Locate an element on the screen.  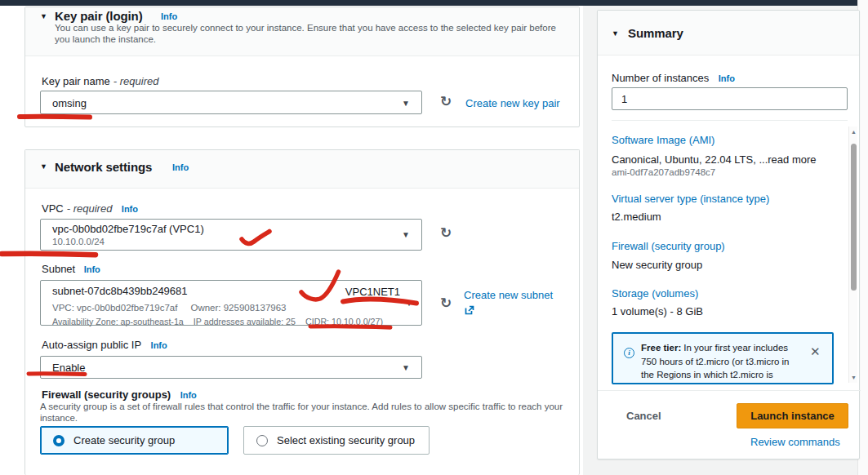
subnet-detail-line2: Availability Zone: ap-southeast-1aIP add… is located at coordinates (217, 321).